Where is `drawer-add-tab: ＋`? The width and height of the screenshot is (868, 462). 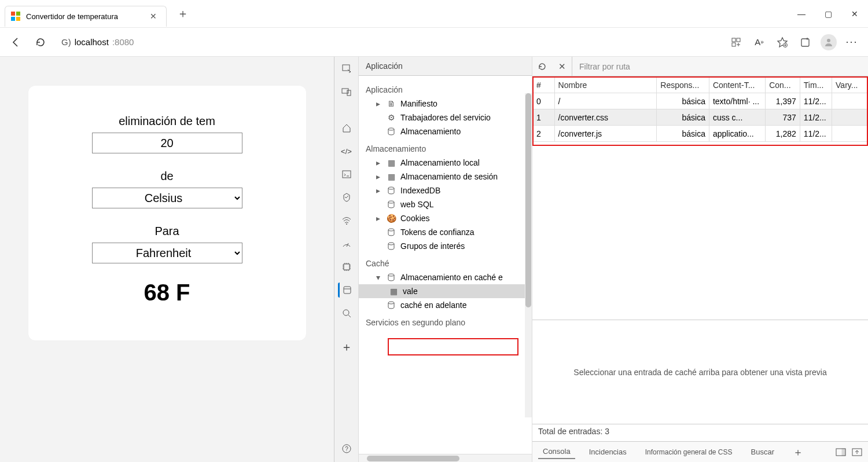
drawer-add-tab: ＋ is located at coordinates (798, 452).